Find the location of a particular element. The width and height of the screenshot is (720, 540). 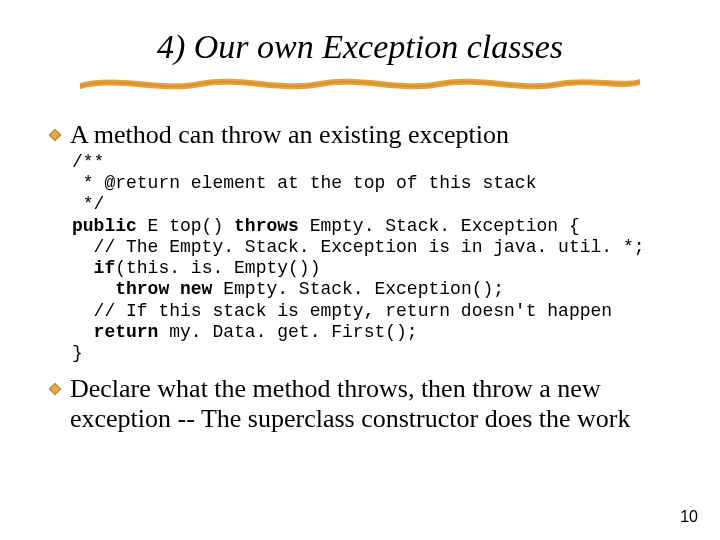

page-number: 10 is located at coordinates (689, 517).